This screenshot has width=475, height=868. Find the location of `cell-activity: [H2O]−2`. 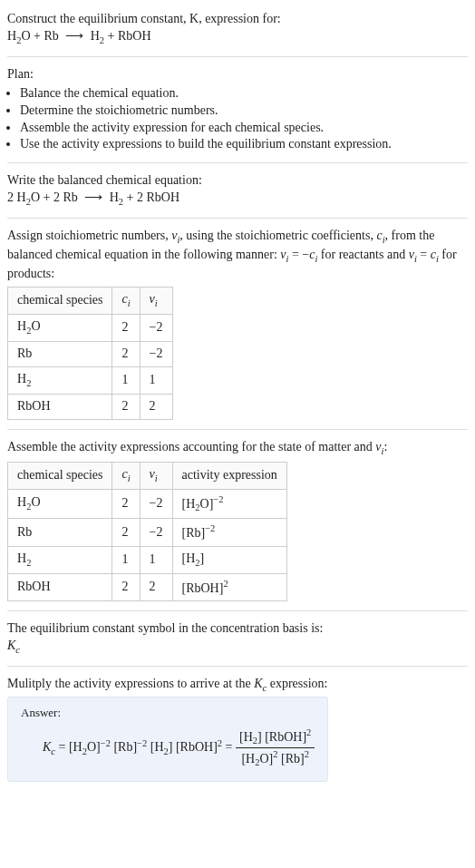

cell-activity: [H2O]−2 is located at coordinates (229, 504).